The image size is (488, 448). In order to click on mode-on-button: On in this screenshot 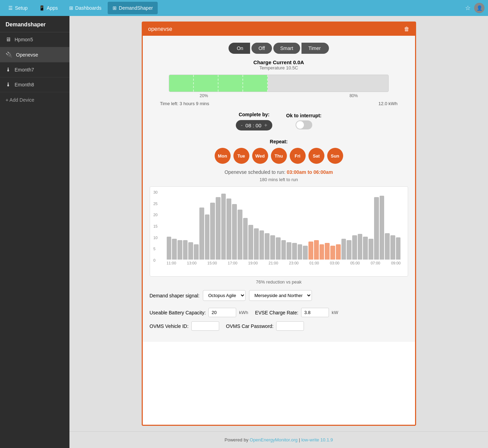, I will do `click(240, 48)`.